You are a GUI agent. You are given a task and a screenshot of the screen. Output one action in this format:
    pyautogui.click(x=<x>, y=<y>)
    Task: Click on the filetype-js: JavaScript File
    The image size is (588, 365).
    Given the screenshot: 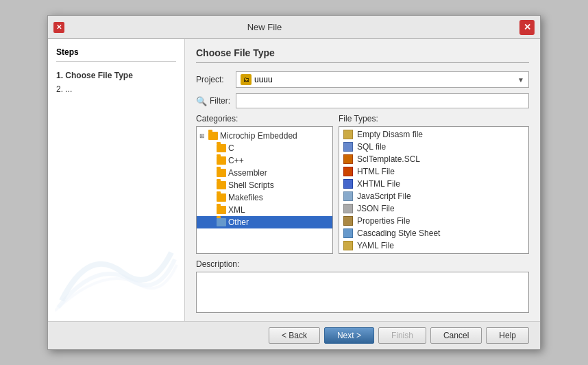 What is the action you would take?
    pyautogui.click(x=434, y=196)
    